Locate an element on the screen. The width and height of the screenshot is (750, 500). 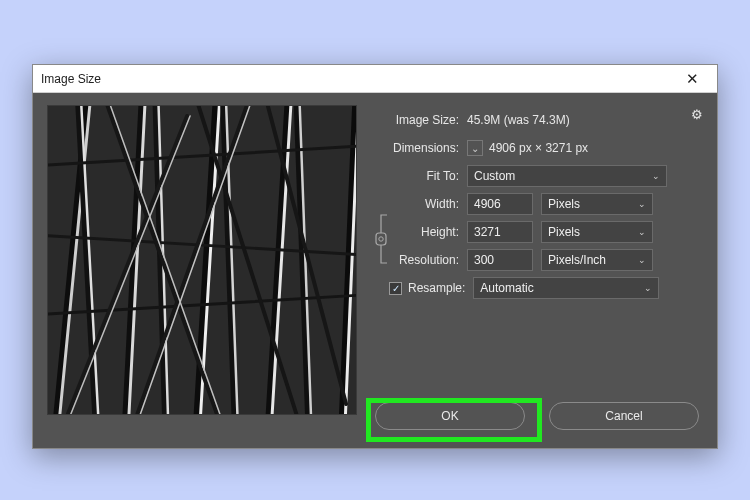
close-icon: ✕ is located at coordinates (692, 79).